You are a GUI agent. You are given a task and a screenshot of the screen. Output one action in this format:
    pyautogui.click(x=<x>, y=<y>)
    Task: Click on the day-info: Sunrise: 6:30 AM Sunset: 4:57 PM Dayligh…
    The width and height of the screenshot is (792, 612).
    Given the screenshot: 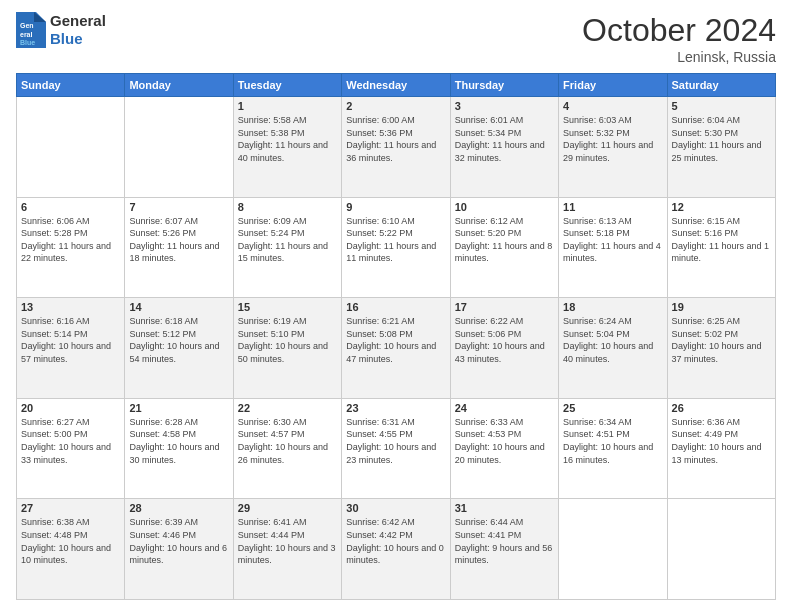 What is the action you would take?
    pyautogui.click(x=288, y=441)
    